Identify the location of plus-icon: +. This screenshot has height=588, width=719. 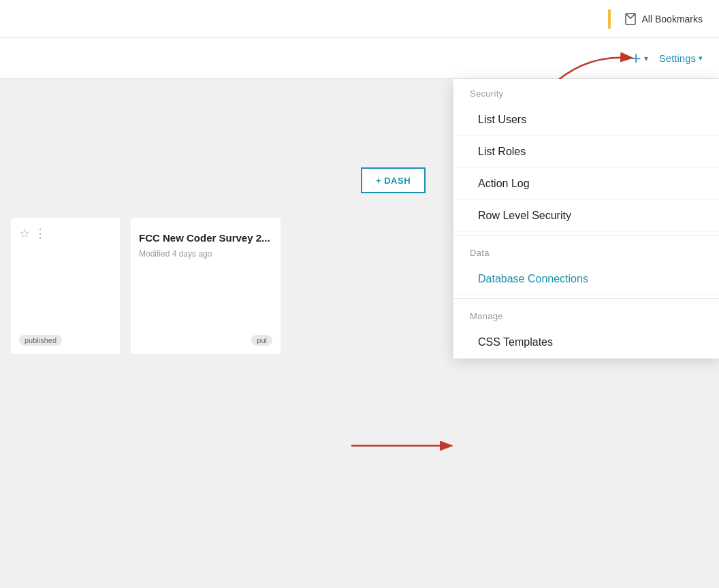
(636, 59).